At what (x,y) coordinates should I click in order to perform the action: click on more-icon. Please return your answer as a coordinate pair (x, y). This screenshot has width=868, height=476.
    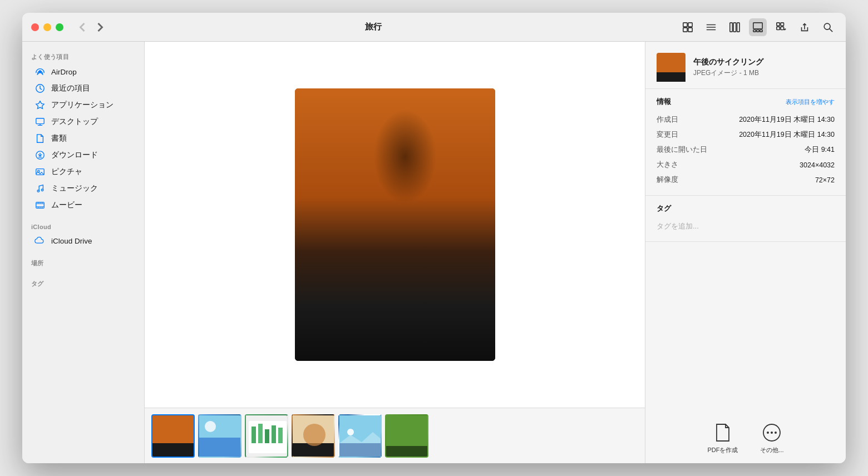
    Looking at the image, I should click on (772, 433).